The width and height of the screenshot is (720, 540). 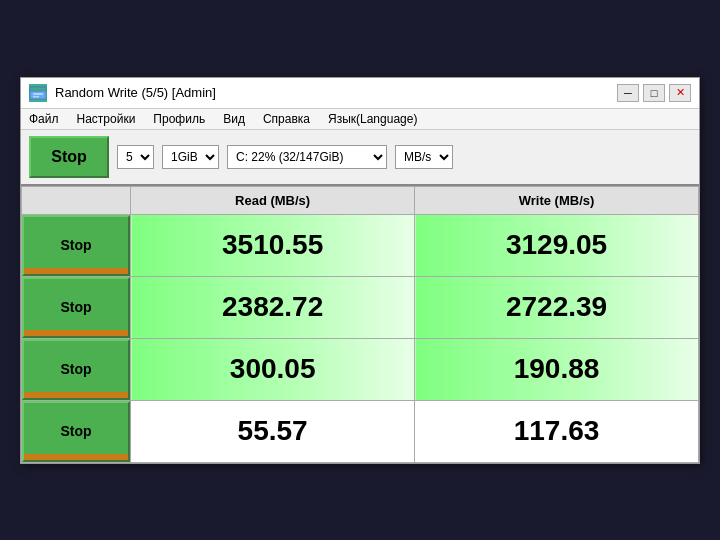 I want to click on menu-help: Справка, so click(x=286, y=119).